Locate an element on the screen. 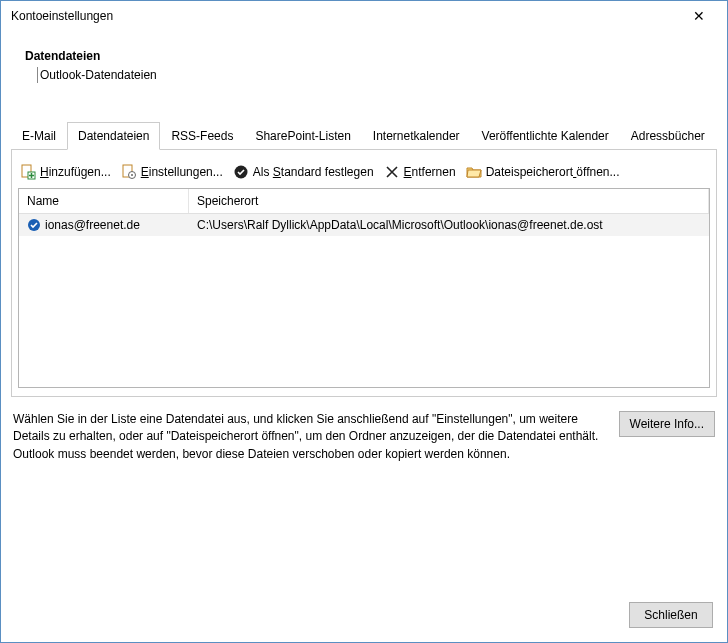 This screenshot has width=728, height=643. column-header-name: Name is located at coordinates (104, 201).